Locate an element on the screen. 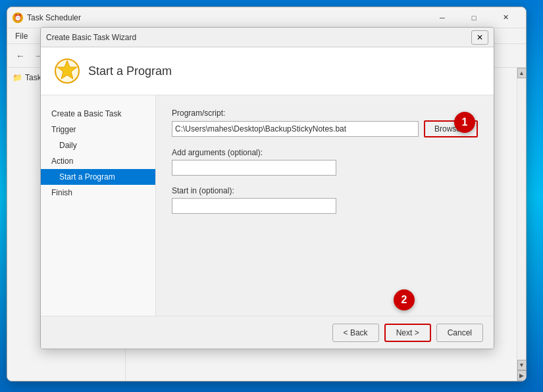 Image resolution: width=543 pixels, height=392 pixels. program-input is located at coordinates (295, 129).